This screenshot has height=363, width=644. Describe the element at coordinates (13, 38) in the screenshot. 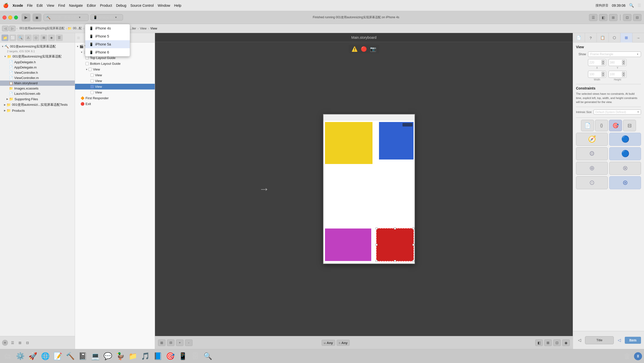

I see `source-control-nav-icon: ⬜` at that location.